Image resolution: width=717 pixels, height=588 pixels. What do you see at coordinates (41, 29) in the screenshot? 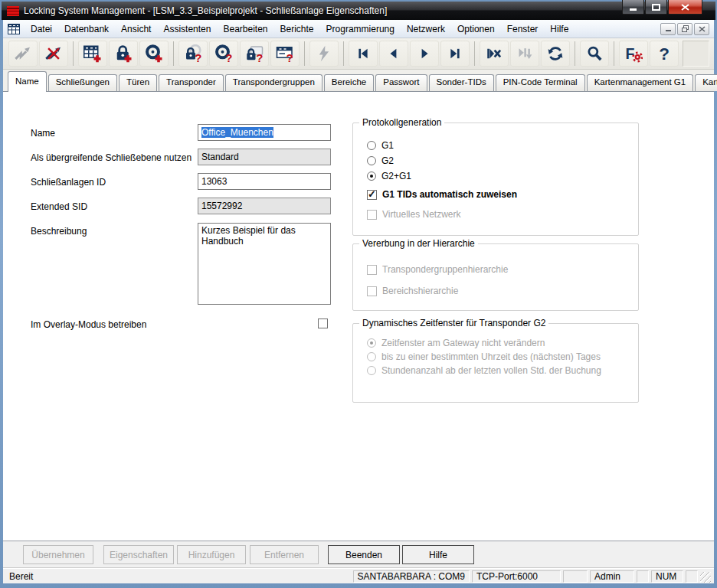
I see `menu-datei: Datei` at bounding box center [41, 29].